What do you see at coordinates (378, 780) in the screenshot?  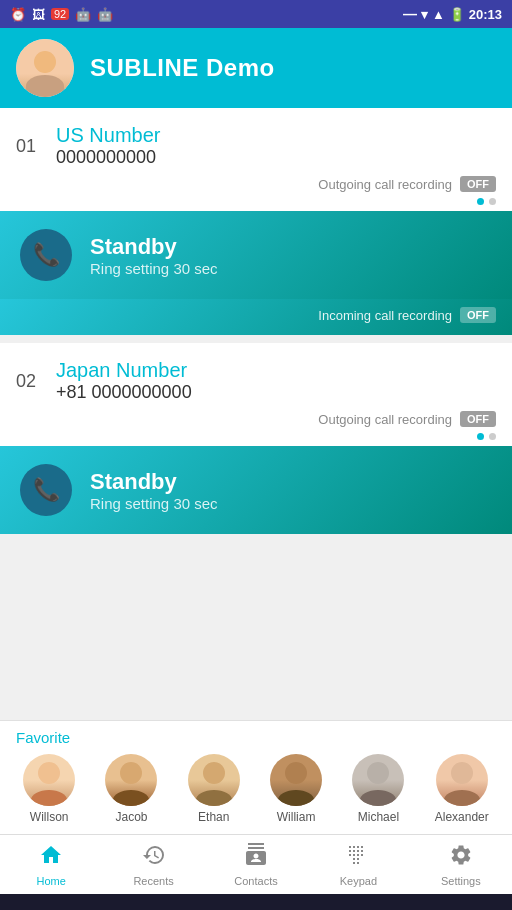 I see `avatar-michael` at bounding box center [378, 780].